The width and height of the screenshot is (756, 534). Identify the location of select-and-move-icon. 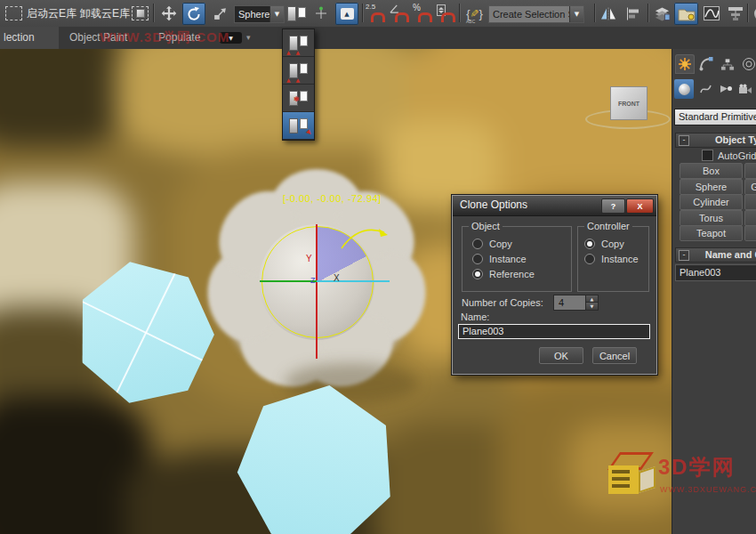
(169, 13).